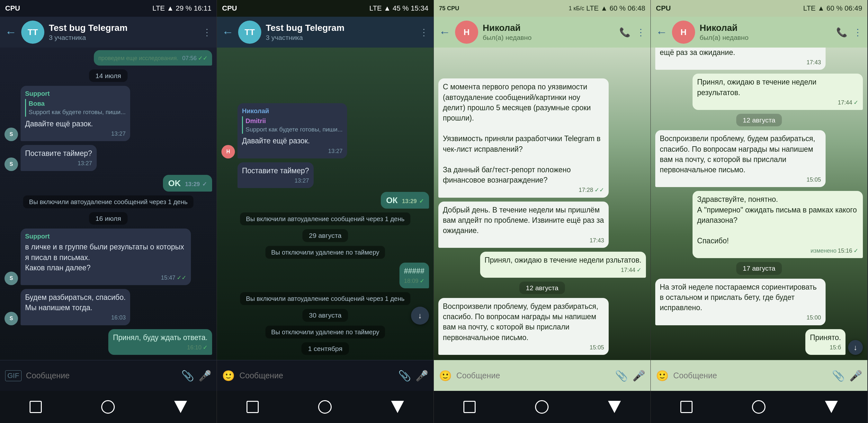 This screenshot has width=868, height=423. What do you see at coordinates (108, 202) in the screenshot?
I see `system-bubble: Вы включили автоудаление сообщений через…` at bounding box center [108, 202].